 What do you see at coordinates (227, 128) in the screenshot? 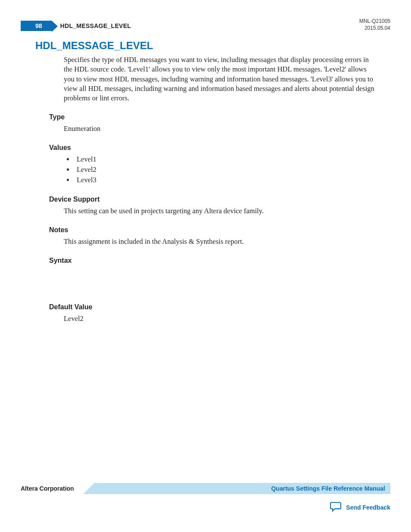
I see `section-body: Enumeration` at bounding box center [227, 128].